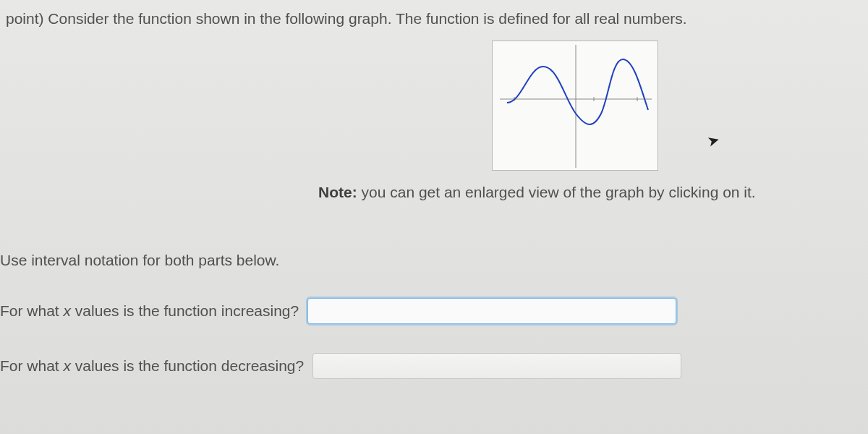 Image resolution: width=868 pixels, height=434 pixels. Describe the element at coordinates (149, 311) in the screenshot. I see `question-increasing-label: For what x values is the function increa…` at that location.